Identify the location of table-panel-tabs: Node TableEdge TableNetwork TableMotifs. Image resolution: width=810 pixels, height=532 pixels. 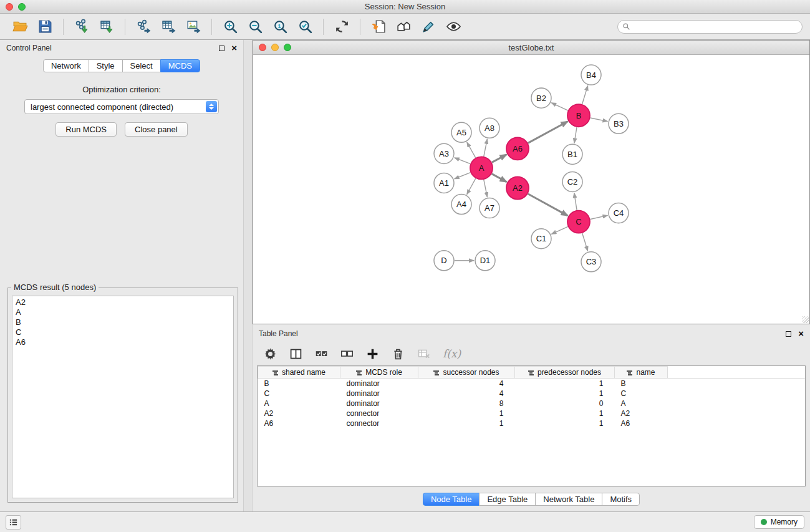
(531, 499).